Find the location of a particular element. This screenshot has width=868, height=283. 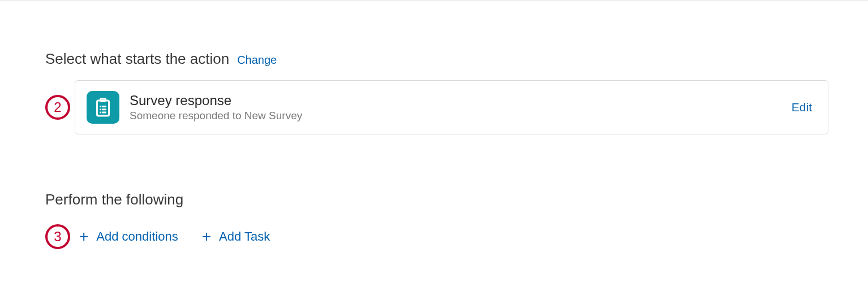

trigger-section-header: Select what starts the action Change is located at coordinates (437, 59).